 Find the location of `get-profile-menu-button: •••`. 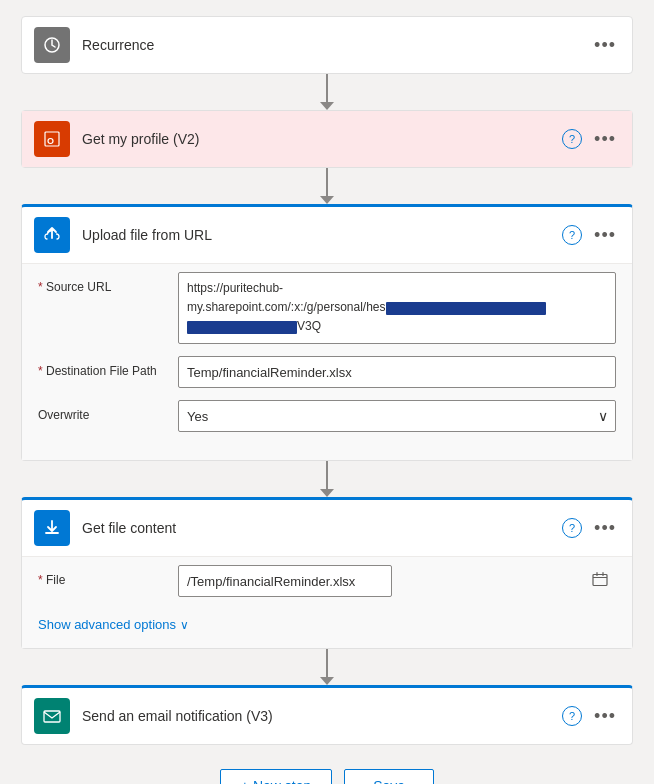

get-profile-menu-button: ••• is located at coordinates (605, 140).